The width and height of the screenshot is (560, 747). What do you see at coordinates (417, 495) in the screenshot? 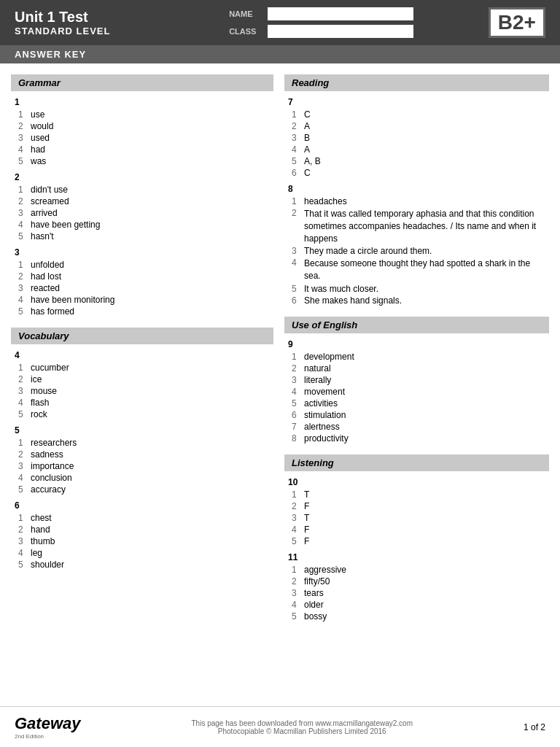
I see `list-item: 1 T` at bounding box center [417, 495].